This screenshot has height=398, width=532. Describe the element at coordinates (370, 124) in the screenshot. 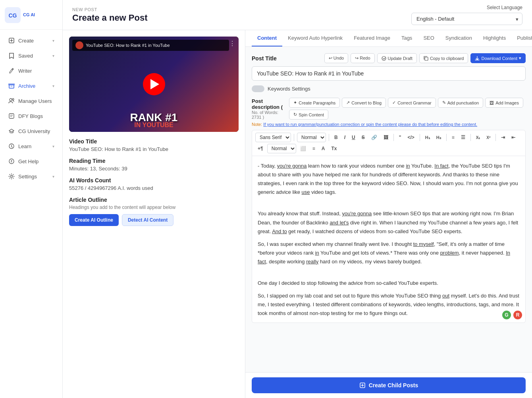

I see `note-link: If you want to run grammar/punctuation c…` at that location.